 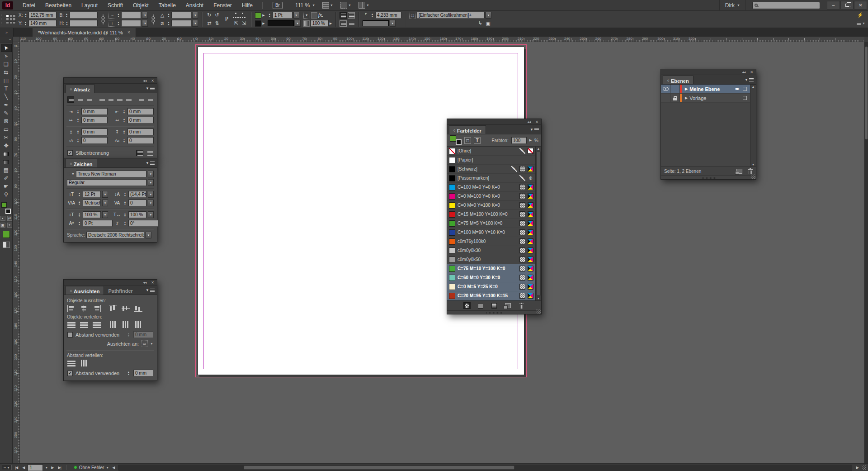 What do you see at coordinates (124, 141) in the screenshot?
I see `drop-cap-chars-stepper` at bounding box center [124, 141].